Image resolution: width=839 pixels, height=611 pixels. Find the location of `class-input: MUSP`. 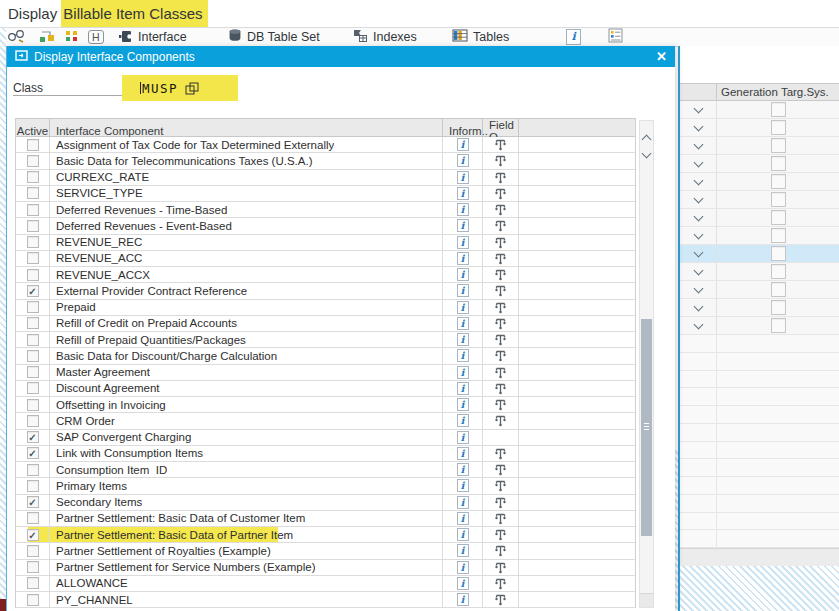

class-input: MUSP is located at coordinates (180, 88).